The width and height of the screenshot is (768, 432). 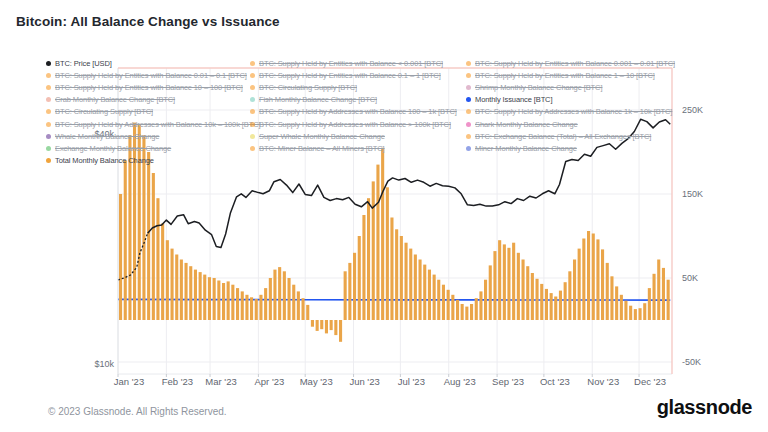 I want to click on legend-item: Crab Monthly Balance Change [BTC], so click(x=147, y=100).